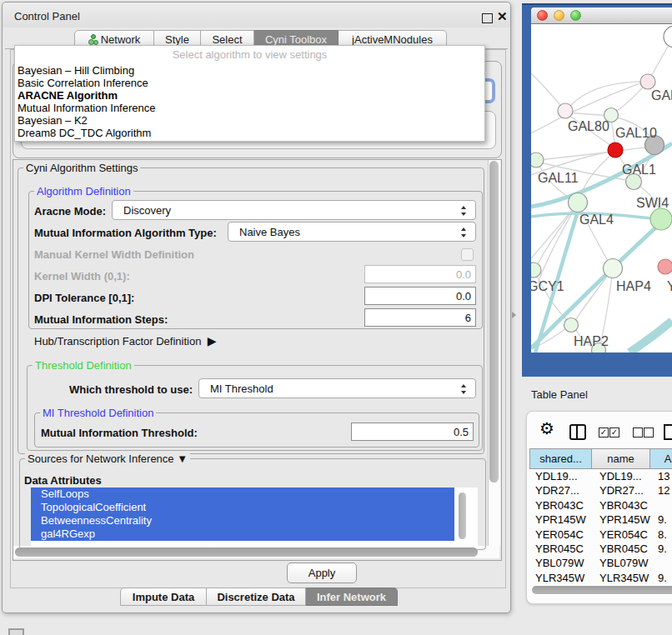  Describe the element at coordinates (322, 573) in the screenshot. I see `apply-button: Apply` at that location.